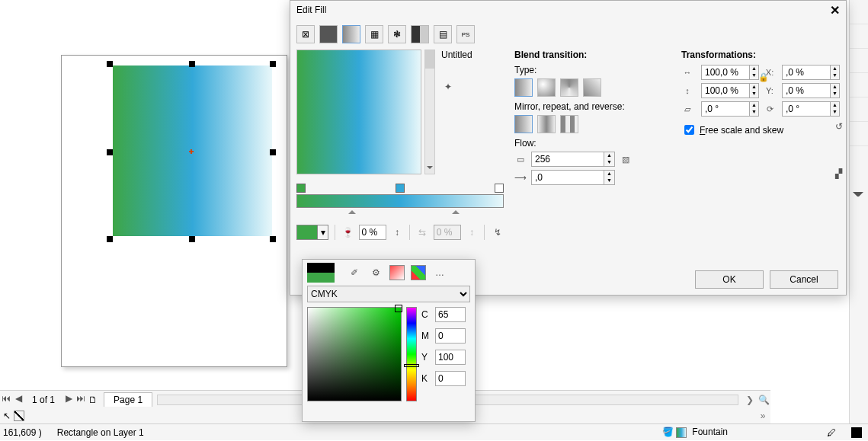  I want to click on channel-k-input, so click(450, 379).